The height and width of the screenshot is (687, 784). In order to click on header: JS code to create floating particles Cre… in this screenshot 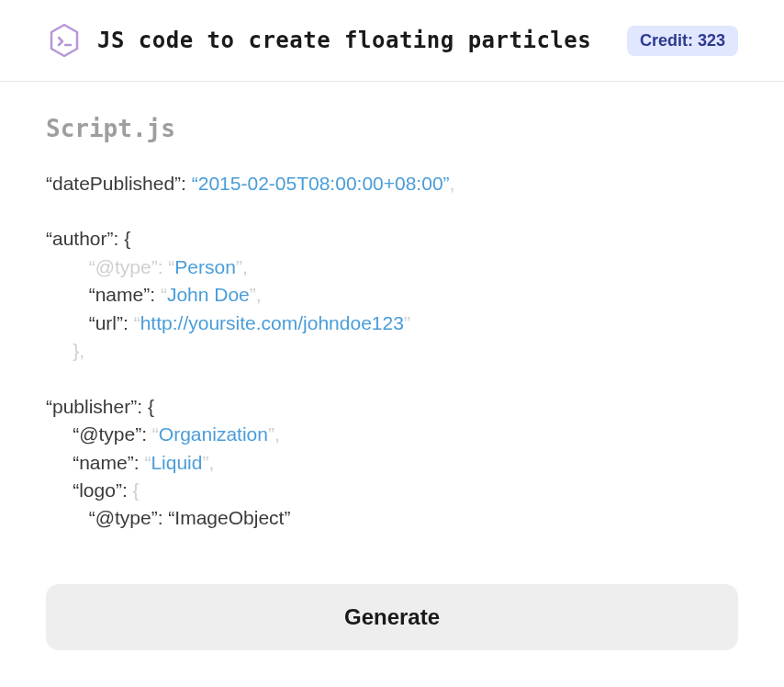, I will do `click(392, 40)`.